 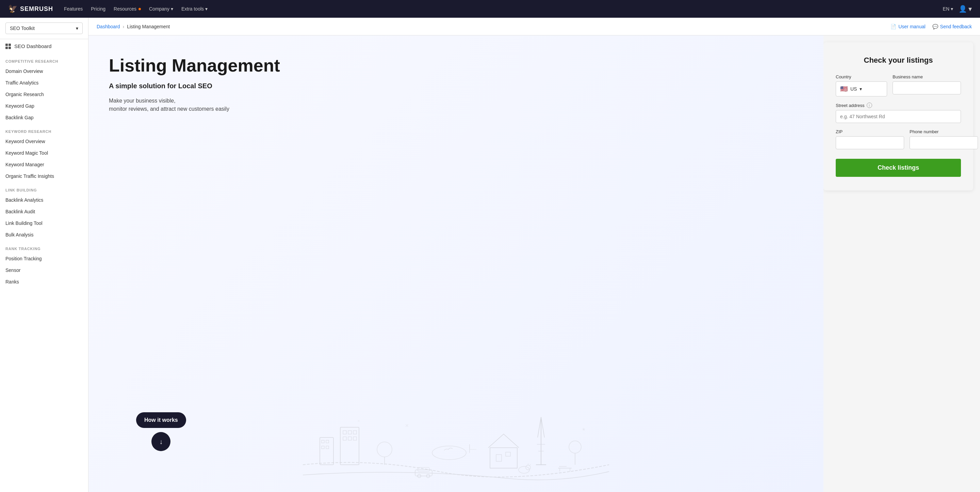 I want to click on sidebar-item-bulk-analysis: Bulk Analysis, so click(x=44, y=235).